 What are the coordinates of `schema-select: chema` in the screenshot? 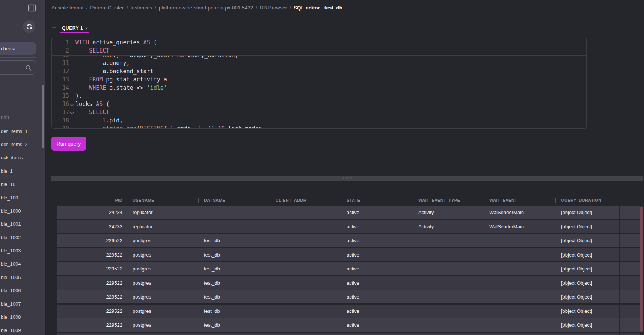 It's located at (18, 48).